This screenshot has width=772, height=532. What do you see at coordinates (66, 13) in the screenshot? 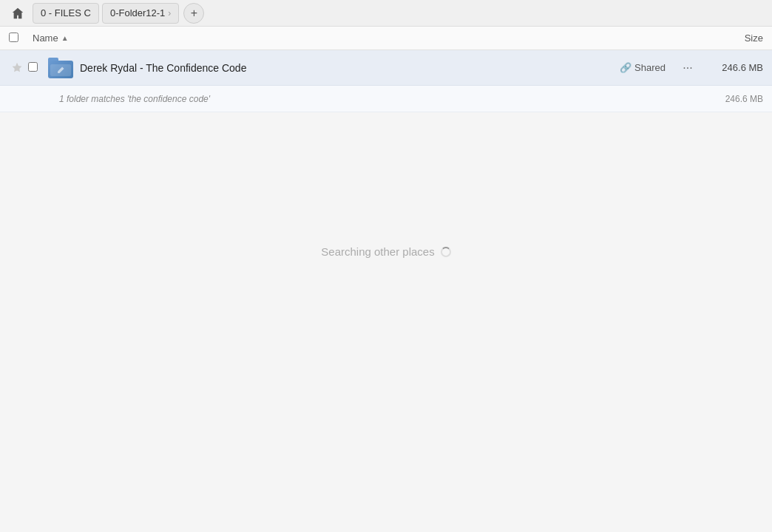
I see `breadcrumb-label-files-c: 0 - FILES C` at bounding box center [66, 13].